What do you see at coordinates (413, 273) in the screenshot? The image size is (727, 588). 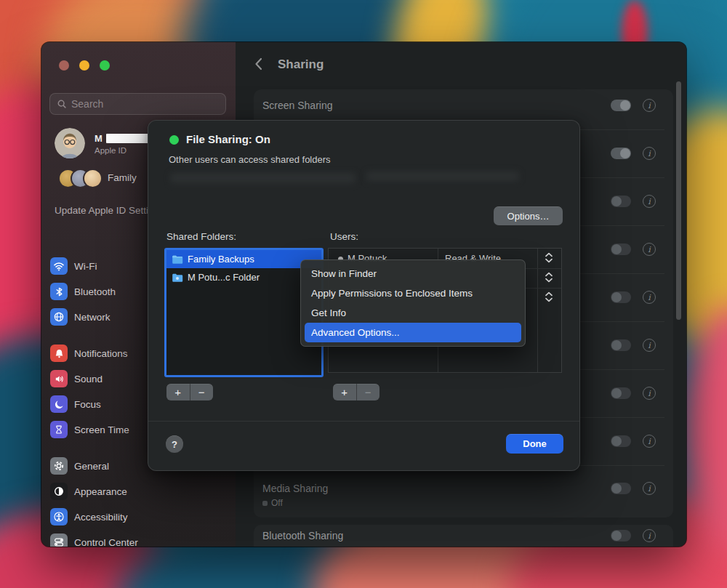 I see `menu-item-show-in-finder: Show in Finder` at bounding box center [413, 273].